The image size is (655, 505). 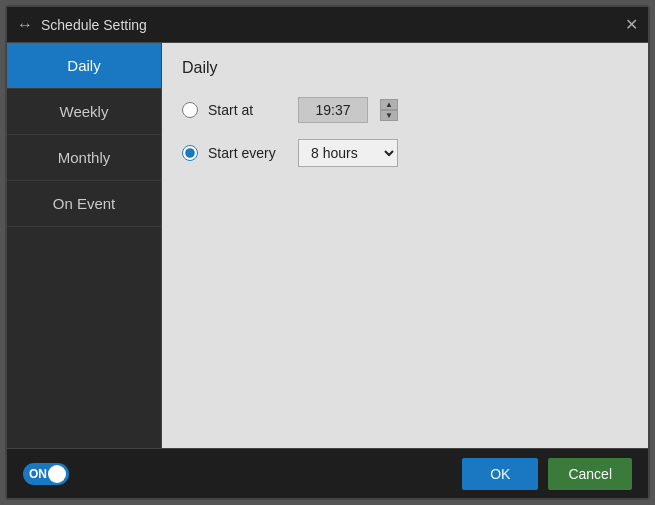 I want to click on title-bar: ↔ Schedule Setting ✕, so click(x=328, y=25).